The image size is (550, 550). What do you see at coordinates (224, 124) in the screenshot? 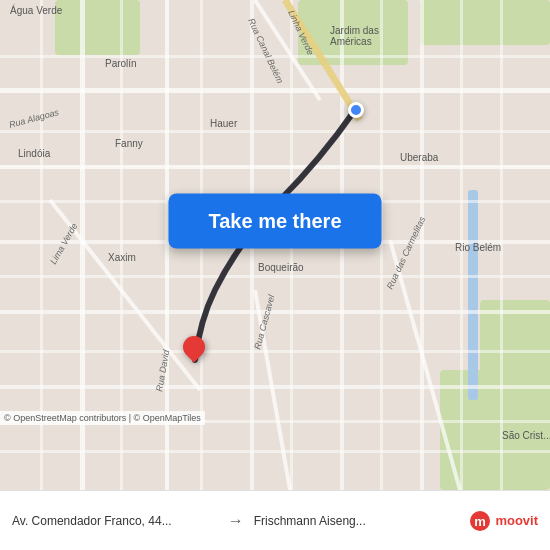
I see `label-hauer: Hauer` at bounding box center [224, 124].